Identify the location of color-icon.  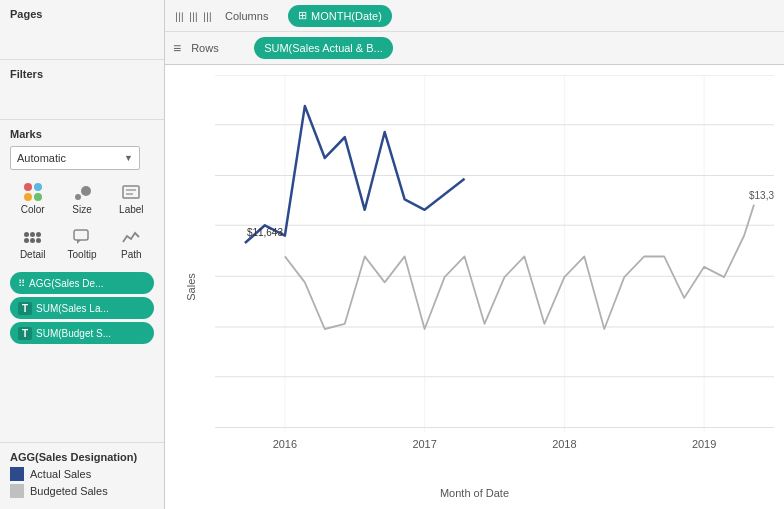
(33, 192).